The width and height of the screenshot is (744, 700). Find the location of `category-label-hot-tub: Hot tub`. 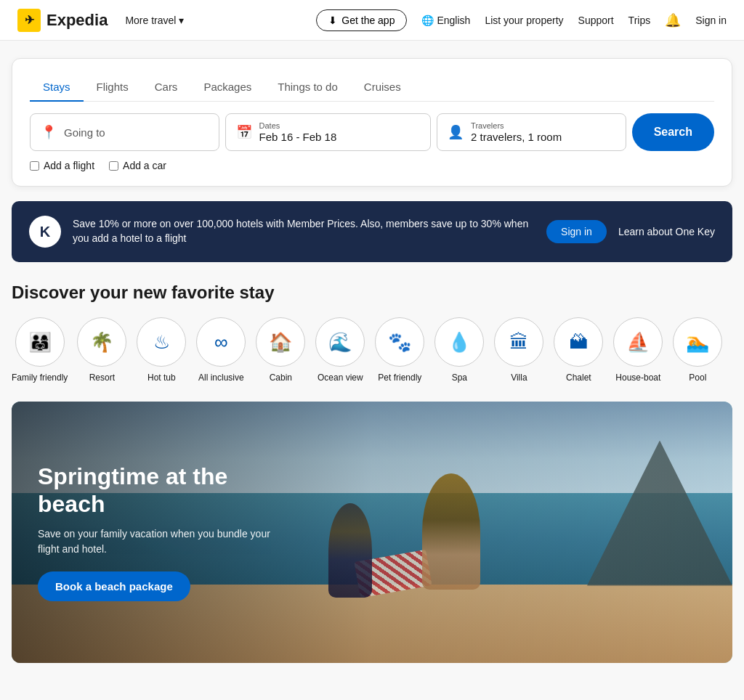

category-label-hot-tub: Hot tub is located at coordinates (161, 378).